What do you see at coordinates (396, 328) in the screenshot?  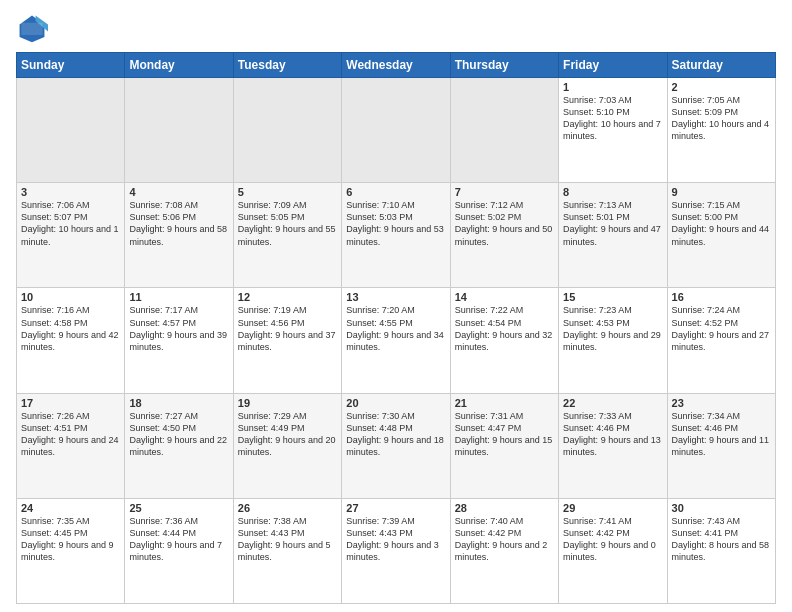 I see `day-info: Sunrise: 7:20 AM Sunset: 4:55 PM Dayligh…` at bounding box center [396, 328].